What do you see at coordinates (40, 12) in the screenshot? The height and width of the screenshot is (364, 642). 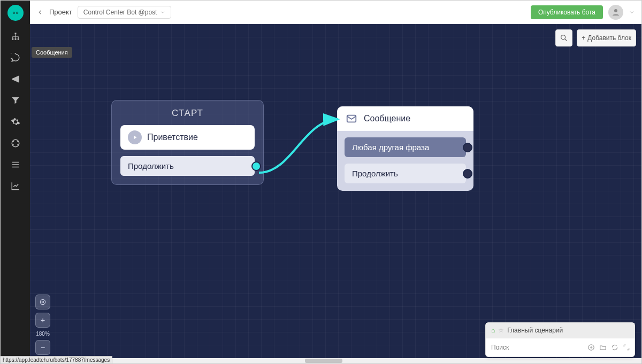 I see `back-button` at bounding box center [40, 12].